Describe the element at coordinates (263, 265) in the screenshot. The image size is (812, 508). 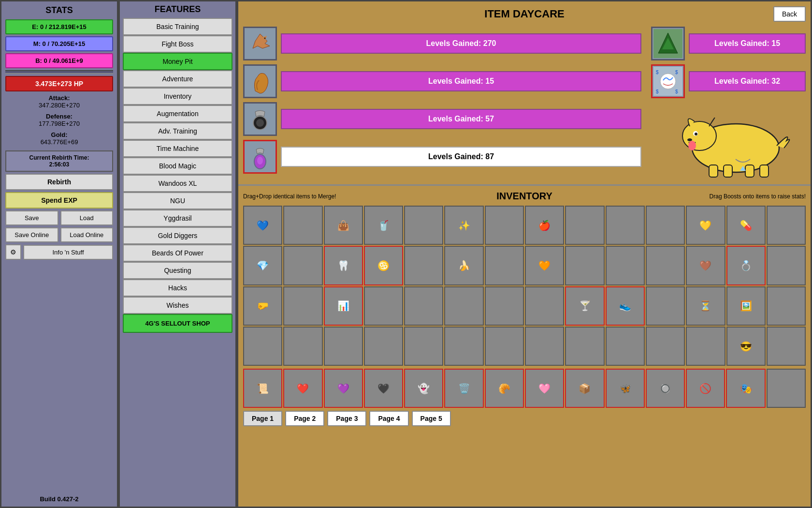
I see `inventory-cell: 💎` at that location.